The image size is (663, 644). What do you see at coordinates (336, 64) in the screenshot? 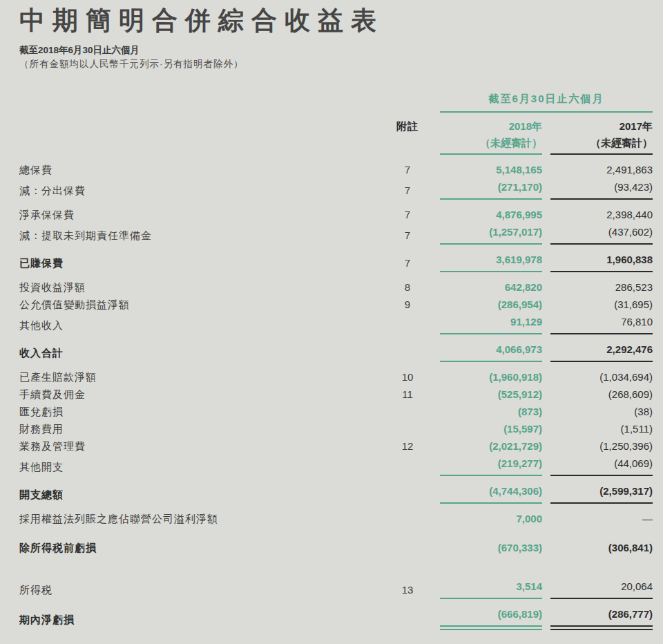
I see `currency-note: （所有金額均以人民幣千元列示·另有指明者除外）` at bounding box center [336, 64].